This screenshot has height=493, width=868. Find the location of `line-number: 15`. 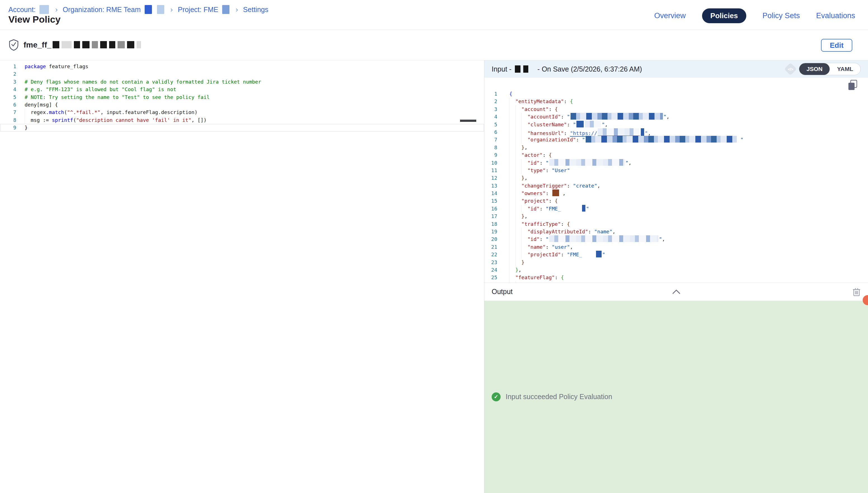

line-number: 15 is located at coordinates (491, 201).